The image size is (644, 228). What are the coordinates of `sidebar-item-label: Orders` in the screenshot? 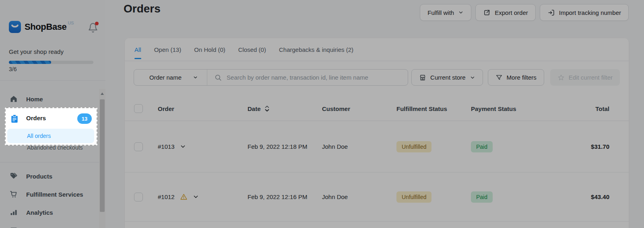 It's located at (36, 118).